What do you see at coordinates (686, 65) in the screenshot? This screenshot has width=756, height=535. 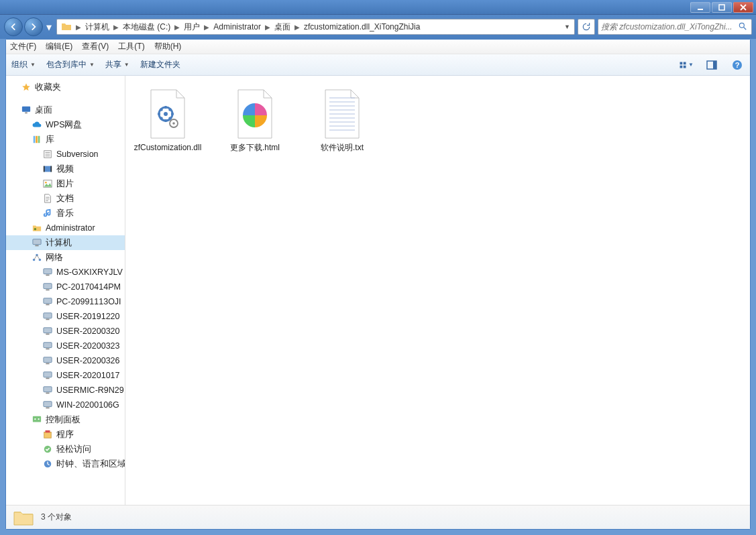 I see `view-options-button: ▼` at bounding box center [686, 65].